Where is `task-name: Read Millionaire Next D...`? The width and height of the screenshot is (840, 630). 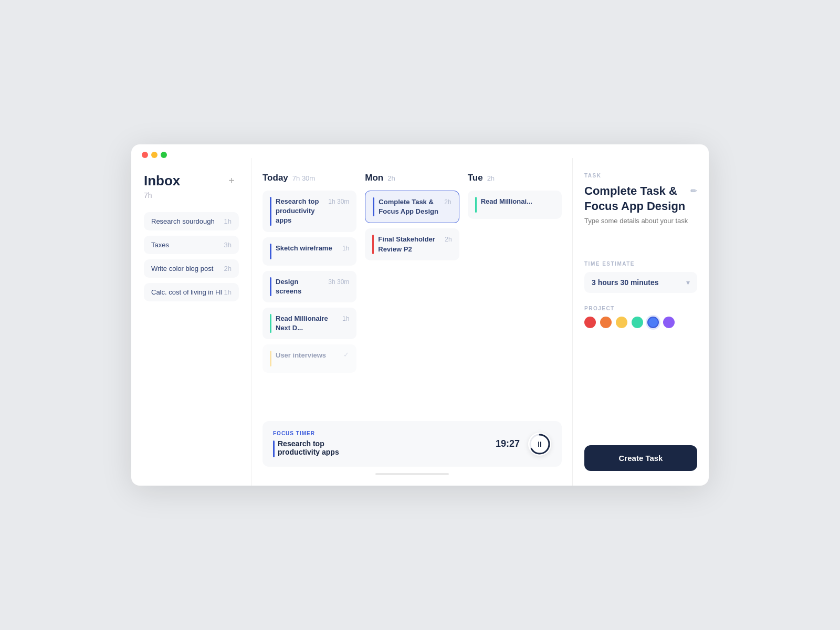 task-name: Read Millionaire Next D... is located at coordinates (307, 323).